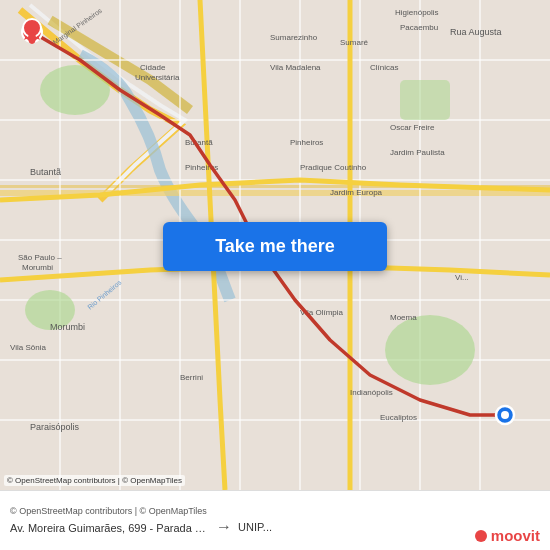 The width and height of the screenshot is (550, 550). I want to click on svg-text: Moema, so click(404, 318).